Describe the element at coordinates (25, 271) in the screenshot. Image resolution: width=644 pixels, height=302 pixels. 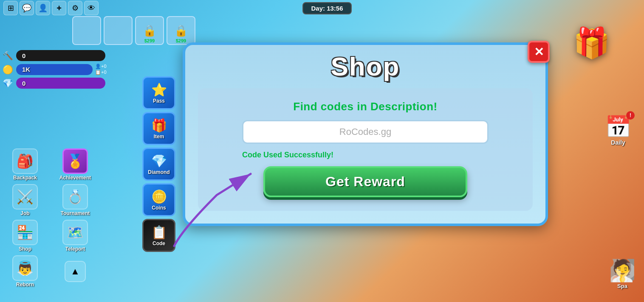
I see `reborn-button: 👼 Reborn` at that location.